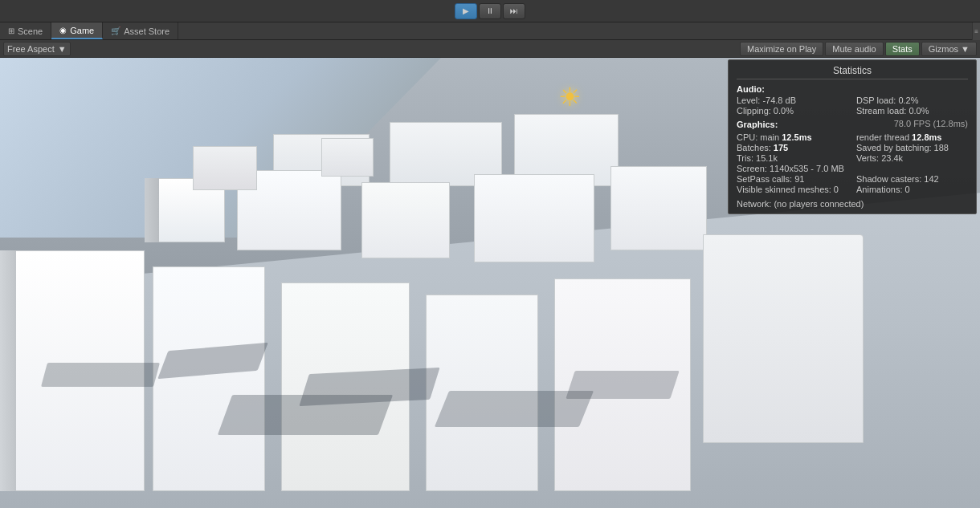 The width and height of the screenshot is (980, 508). I want to click on animations-label: Animations: 0, so click(908, 189).